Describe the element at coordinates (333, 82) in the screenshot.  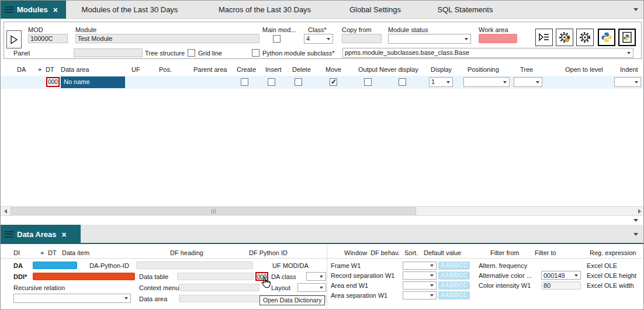
I see `row-move-checkbox` at that location.